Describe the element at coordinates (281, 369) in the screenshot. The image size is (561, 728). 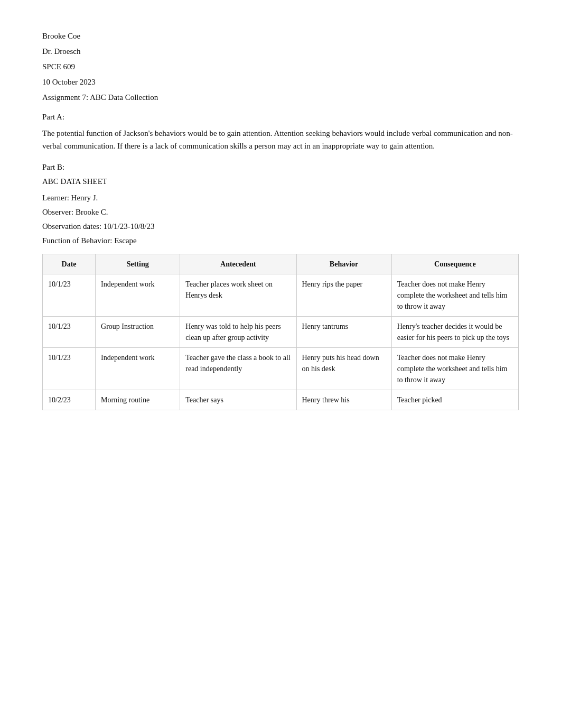
I see `table-row: 10/1/23Independent workTeacher gave the …` at that location.